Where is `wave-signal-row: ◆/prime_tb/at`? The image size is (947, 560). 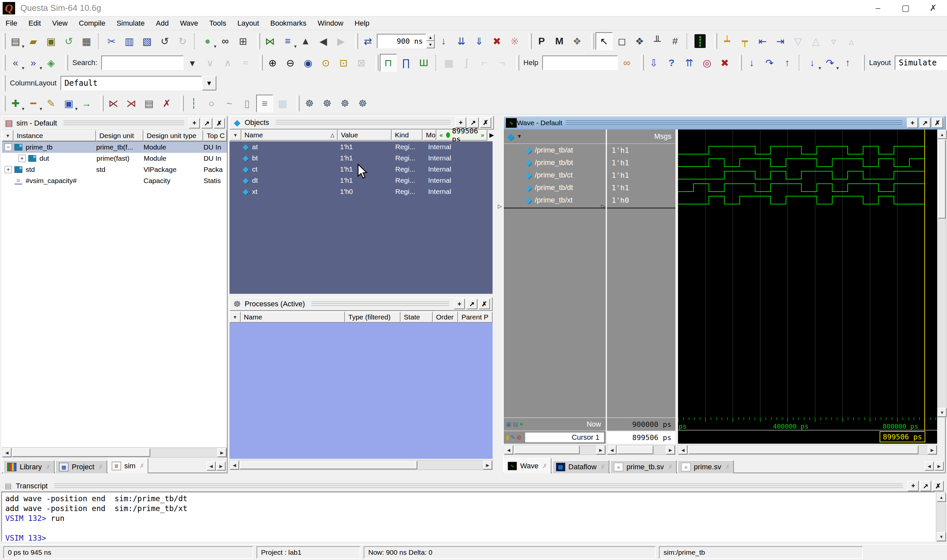
wave-signal-row: ◆/prime_tb/at is located at coordinates (555, 150).